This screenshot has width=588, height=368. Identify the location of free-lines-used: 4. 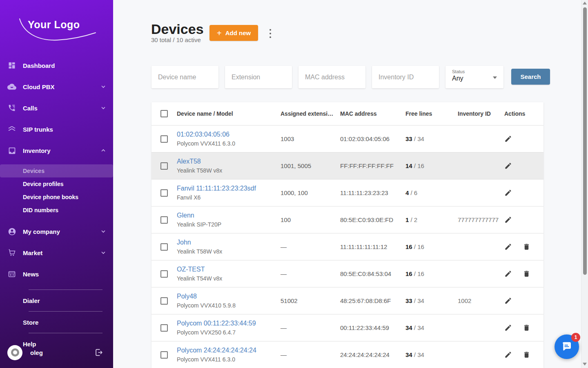
(407, 193).